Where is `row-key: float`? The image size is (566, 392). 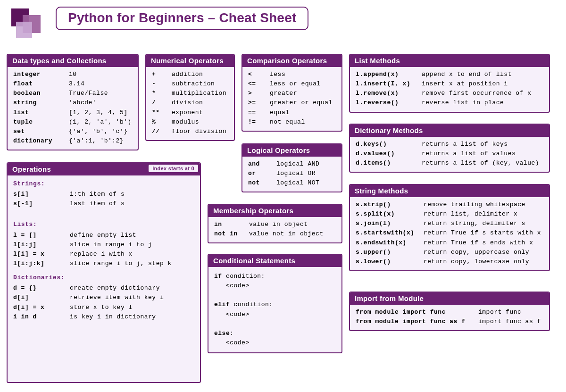
row-key: float is located at coordinates (41, 84).